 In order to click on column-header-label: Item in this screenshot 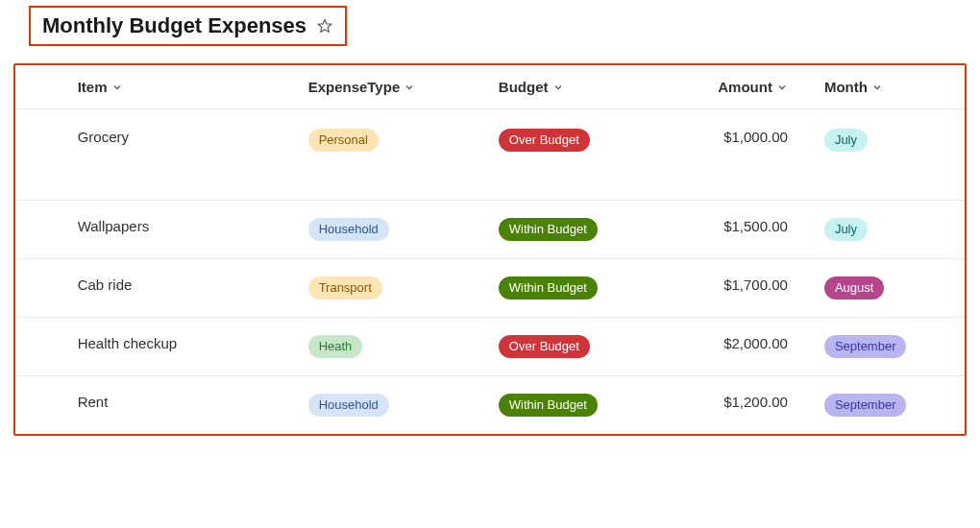, I will do `click(92, 86)`.